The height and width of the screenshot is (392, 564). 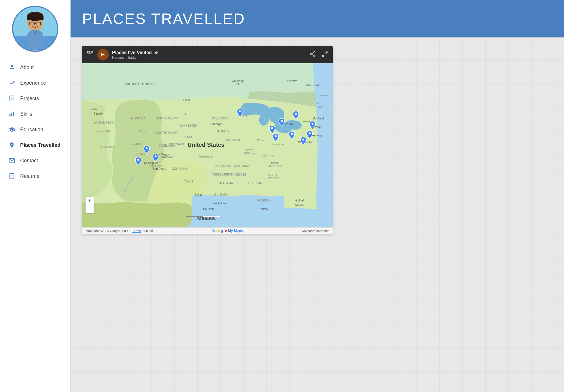 I want to click on svg-text: TENNESSEE, so click(x=238, y=174).